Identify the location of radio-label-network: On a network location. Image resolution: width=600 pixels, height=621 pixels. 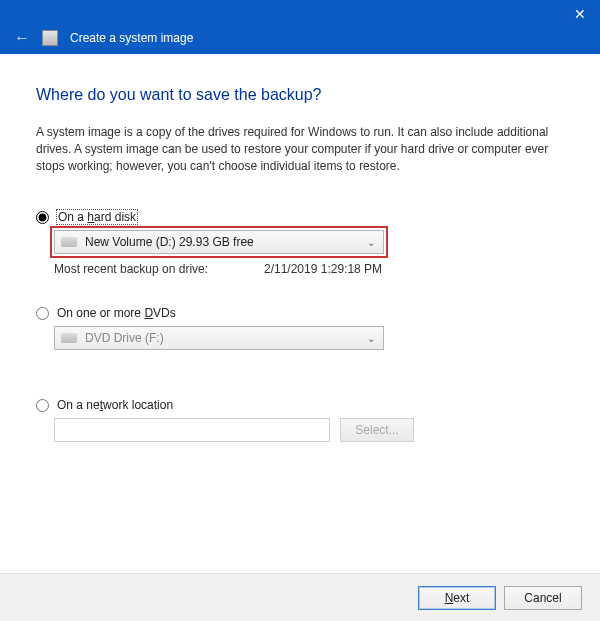
(115, 405).